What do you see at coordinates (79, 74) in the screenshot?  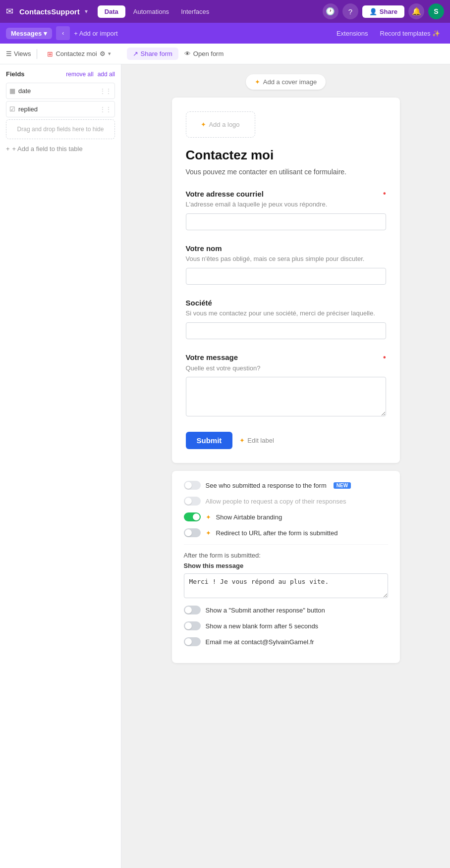 I see `remove-all-btn: remove all` at bounding box center [79, 74].